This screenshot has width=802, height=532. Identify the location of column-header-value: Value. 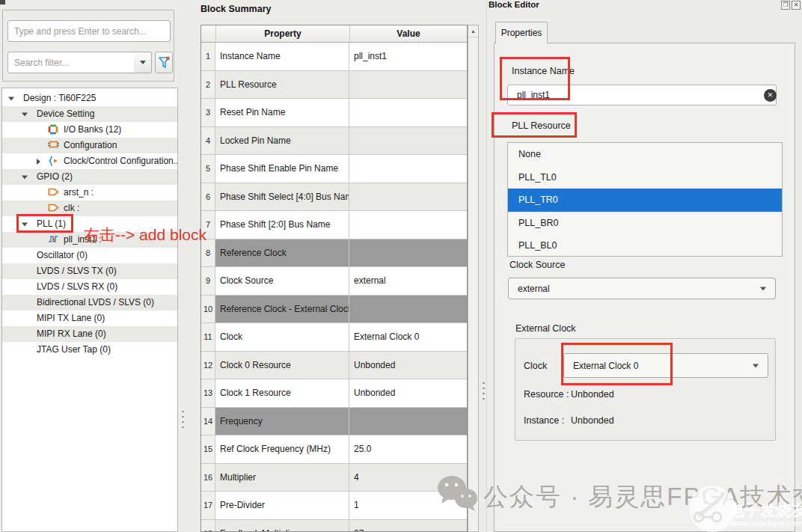
(408, 34).